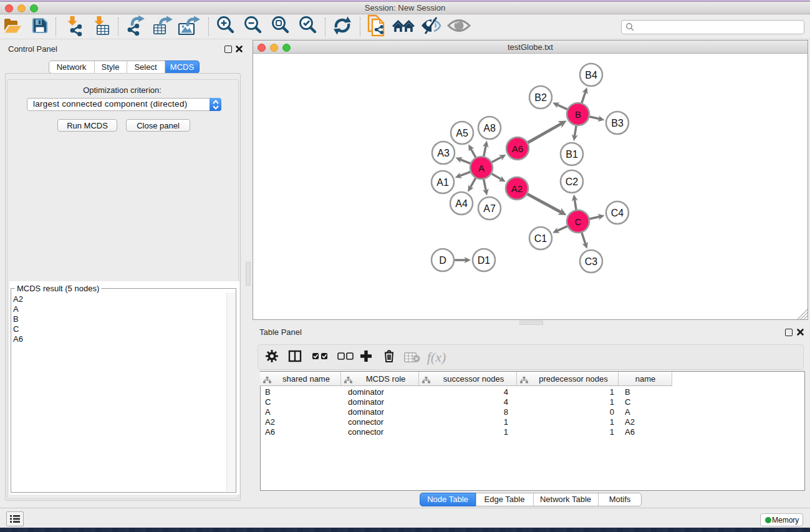  What do you see at coordinates (617, 213) in the screenshot?
I see `svg-text: C4` at bounding box center [617, 213].